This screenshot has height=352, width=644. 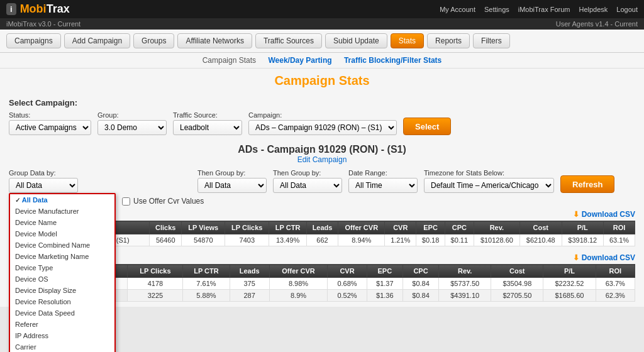 What do you see at coordinates (383, 173) in the screenshot?
I see `date-range-label: Date Range:` at bounding box center [383, 173].